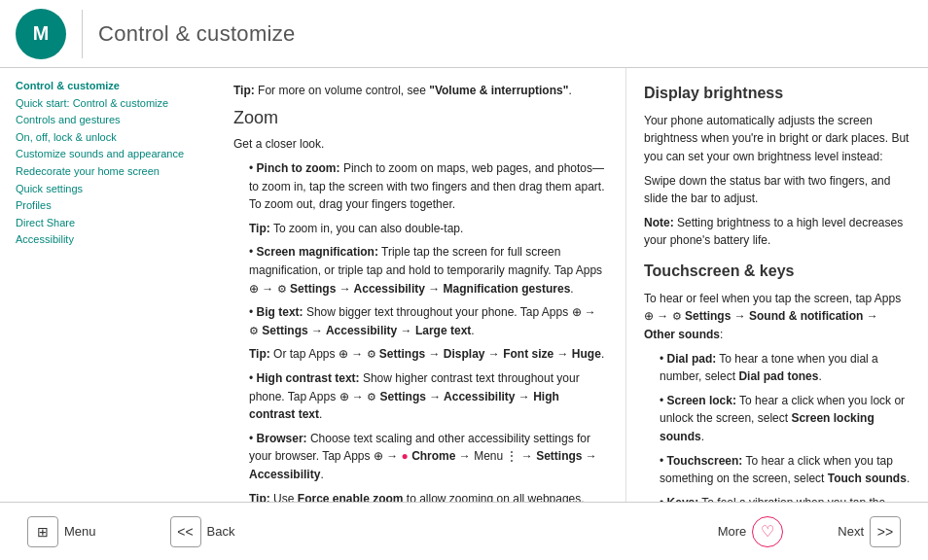 This screenshot has width=928, height=560. Describe the element at coordinates (464, 531) in the screenshot. I see `footer: ⊞ Menu << Back More ♡ Next >>` at that location.